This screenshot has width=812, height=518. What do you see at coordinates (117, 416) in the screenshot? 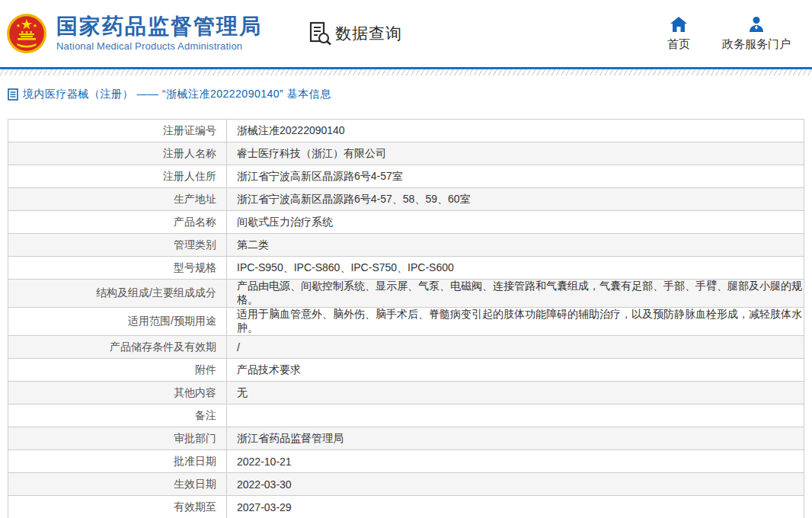
I see `row-label: 备注` at bounding box center [117, 416].